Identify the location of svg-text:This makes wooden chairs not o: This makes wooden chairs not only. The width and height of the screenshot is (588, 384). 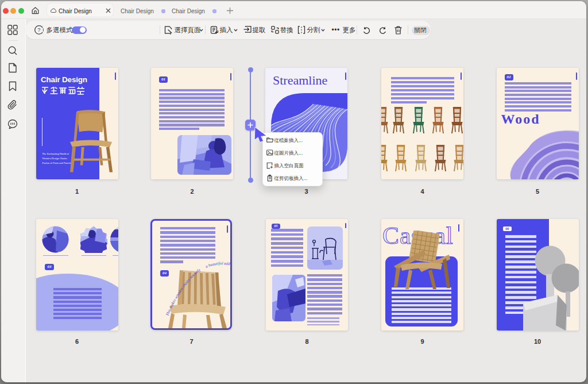
(183, 292).